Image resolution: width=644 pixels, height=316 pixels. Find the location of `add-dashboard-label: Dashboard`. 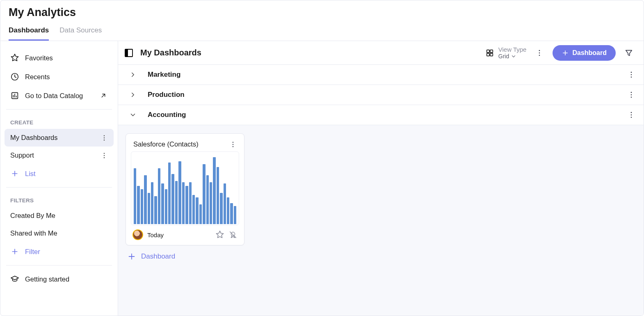

add-dashboard-label: Dashboard is located at coordinates (158, 256).